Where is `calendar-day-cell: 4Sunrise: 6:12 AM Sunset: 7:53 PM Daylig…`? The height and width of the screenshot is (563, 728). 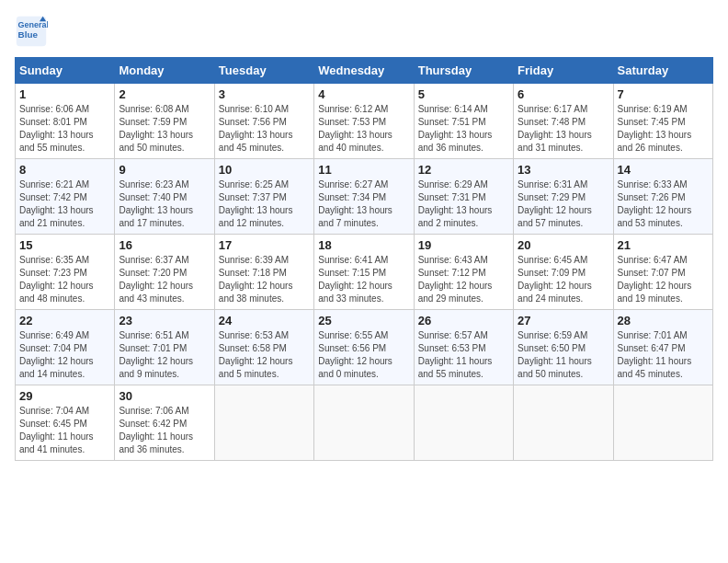
calendar-day-cell: 4Sunrise: 6:12 AM Sunset: 7:53 PM Daylig… is located at coordinates (364, 121).